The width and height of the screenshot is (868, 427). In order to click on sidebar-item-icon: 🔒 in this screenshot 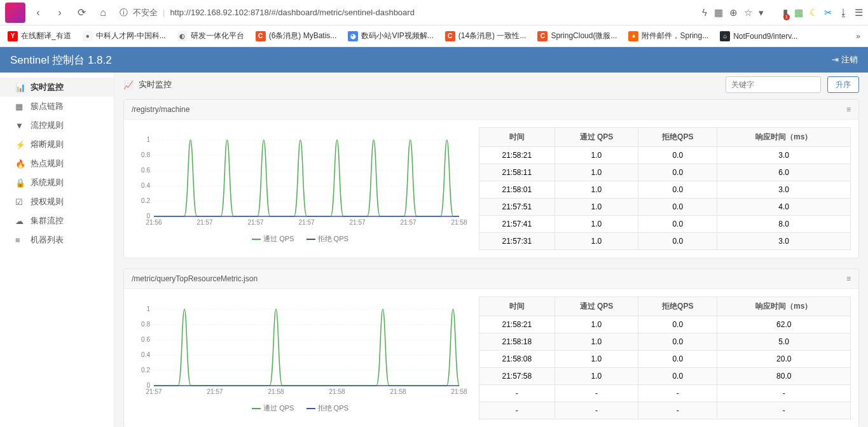, I will do `click(20, 183)`.